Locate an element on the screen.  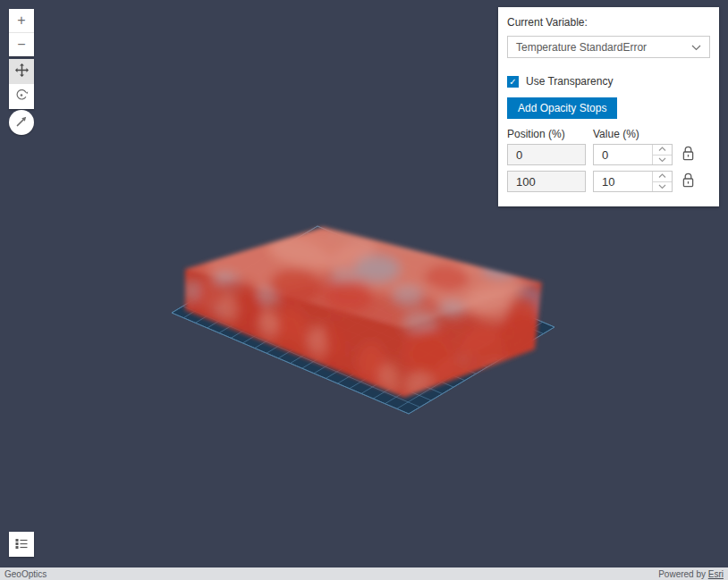
powered-by: Powered by Esri is located at coordinates (690, 574).